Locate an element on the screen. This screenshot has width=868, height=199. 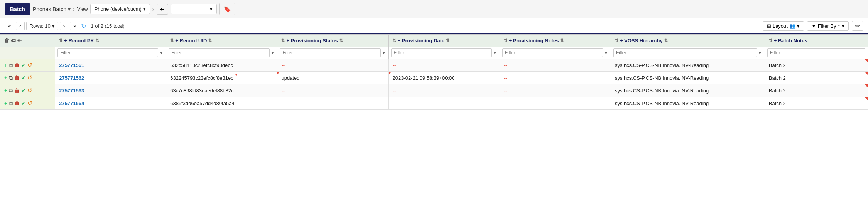
col-header-voss-hierarchy: ⇅ + VOSS Hierarchy ⇅ is located at coordinates (687, 41).